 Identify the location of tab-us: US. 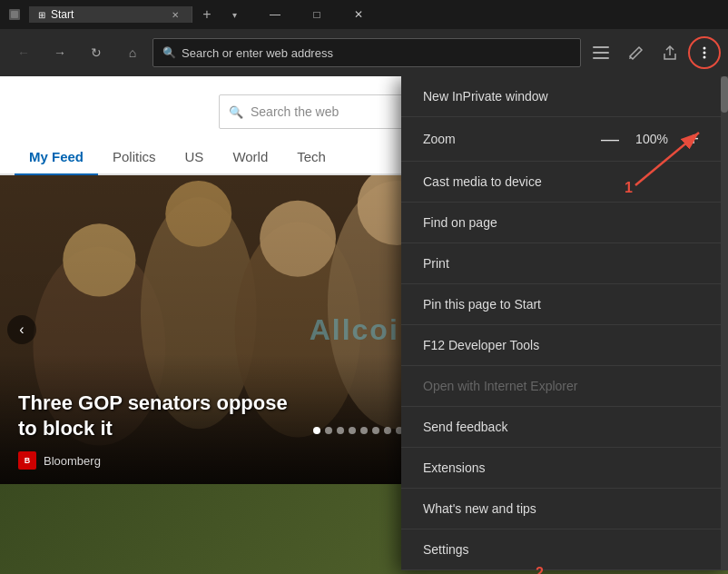
(194, 156).